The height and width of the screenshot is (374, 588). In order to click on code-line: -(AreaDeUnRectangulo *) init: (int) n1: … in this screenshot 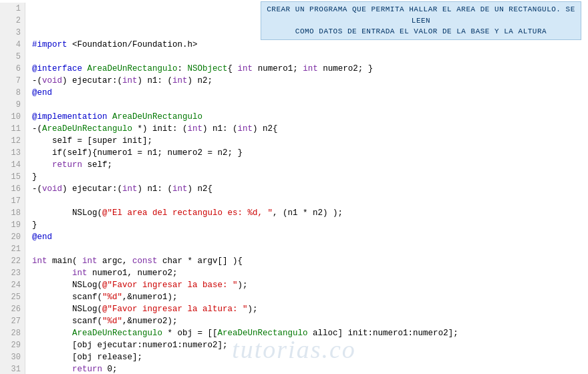, I will do `click(310, 129)`.